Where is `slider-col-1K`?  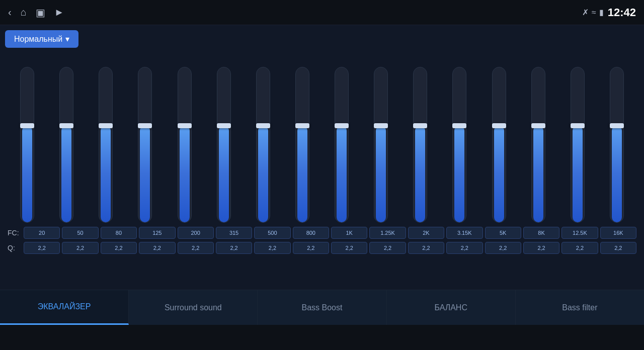
slider-col-1K is located at coordinates (342, 145).